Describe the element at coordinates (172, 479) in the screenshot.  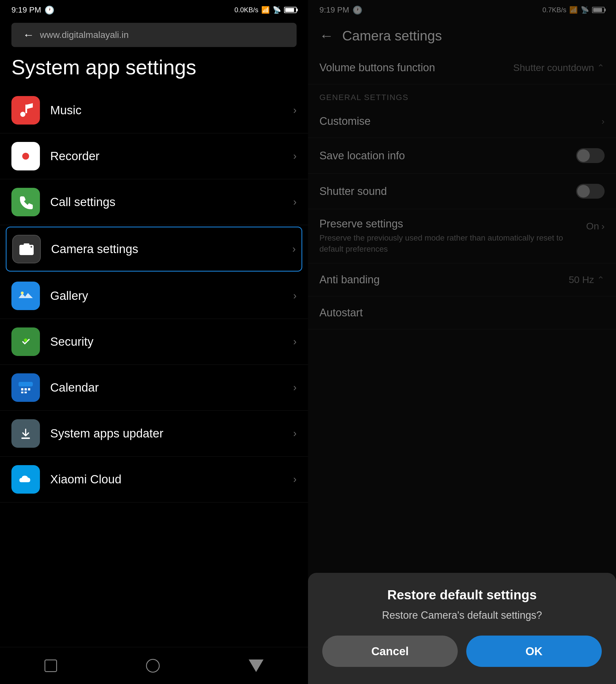
I see `app-name-cloud: Xiaomi Cloud` at that location.